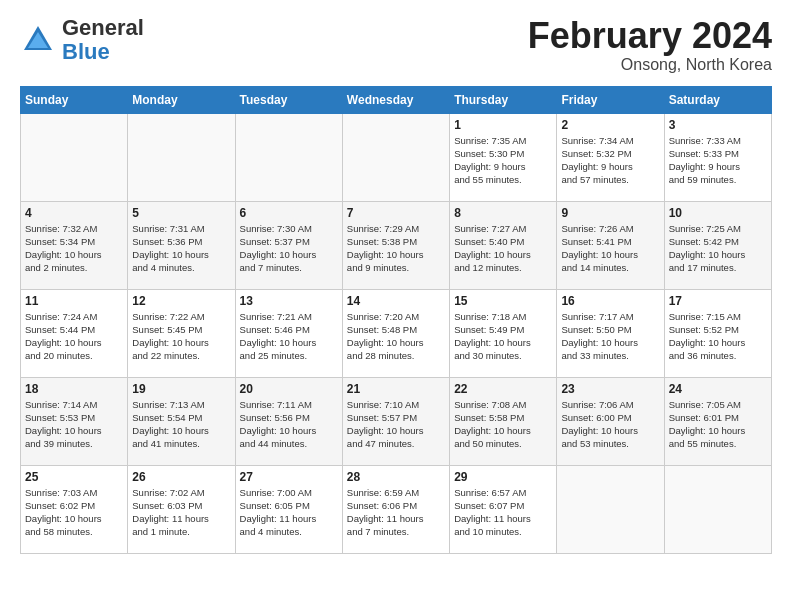 Image resolution: width=792 pixels, height=612 pixels. Describe the element at coordinates (74, 512) in the screenshot. I see `day-info: Sunrise: 7:03 AM Sunset: 6:02 PM Dayligh…` at that location.